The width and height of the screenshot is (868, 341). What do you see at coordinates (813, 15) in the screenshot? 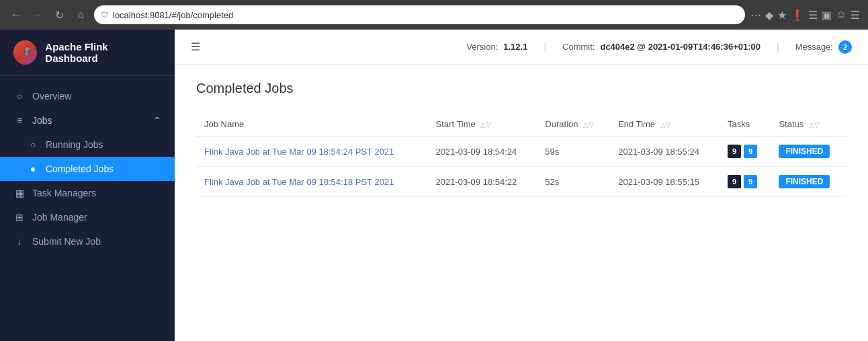
I see `sidebar-icon: ☰` at bounding box center [813, 15].